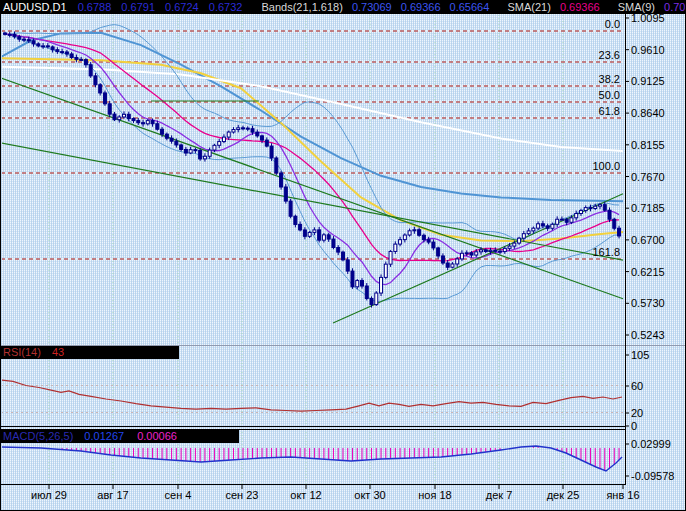  I want to click on date-axis-label: окт 30, so click(370, 495).